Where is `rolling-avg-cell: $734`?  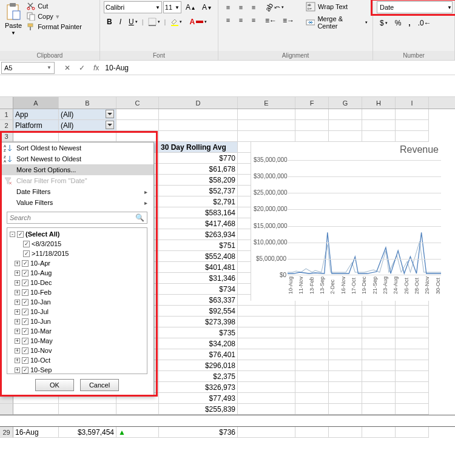
rolling-avg-cell: $734 is located at coordinates (198, 289).